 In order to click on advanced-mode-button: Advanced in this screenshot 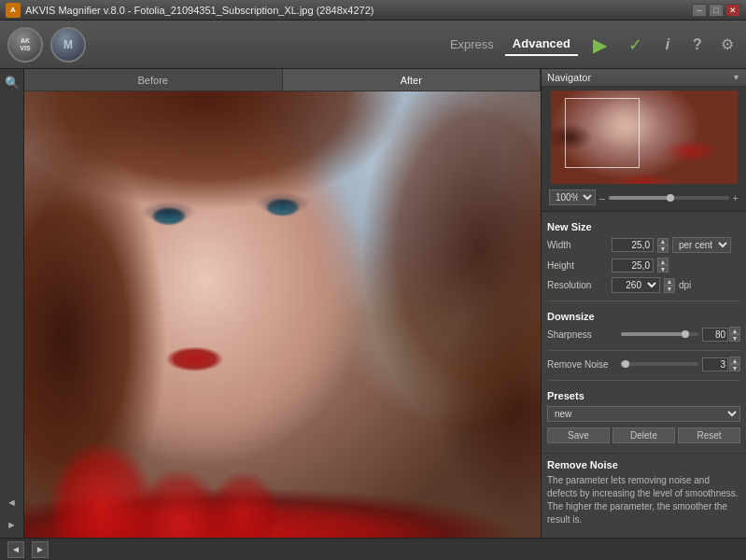, I will do `click(542, 45)`.